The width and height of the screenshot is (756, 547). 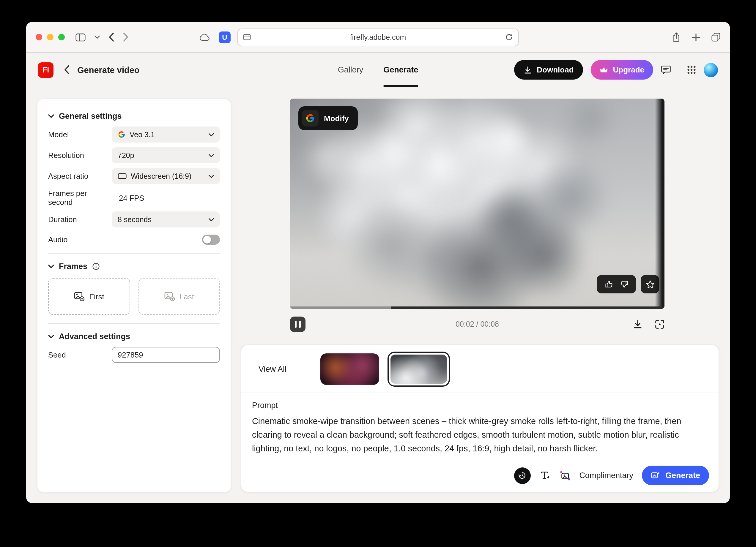 I want to click on audio-toggle, so click(x=211, y=240).